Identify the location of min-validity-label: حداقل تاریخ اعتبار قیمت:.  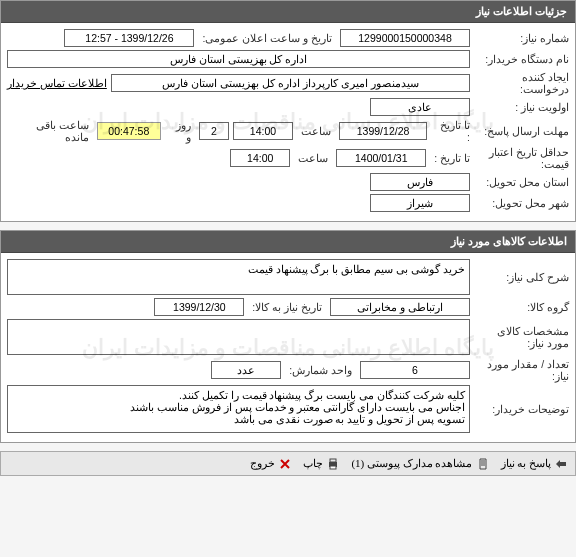
(522, 158).